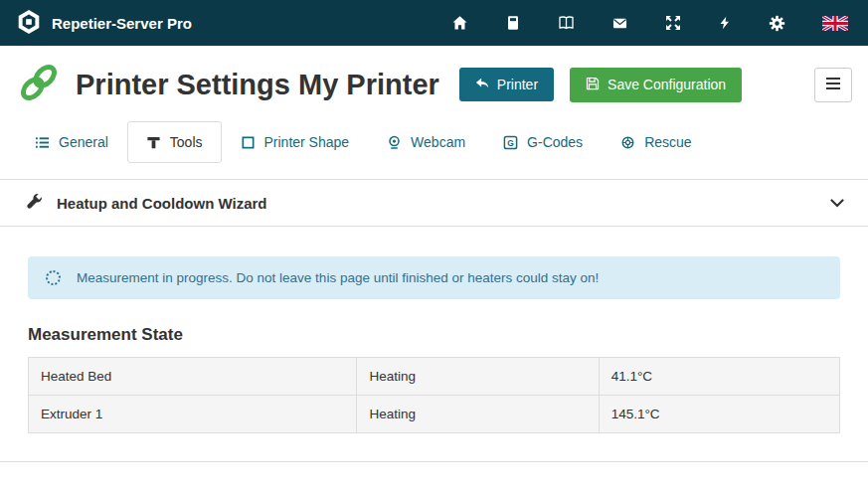 The width and height of the screenshot is (868, 497). Describe the element at coordinates (54, 278) in the screenshot. I see `spinner-icon` at that location.